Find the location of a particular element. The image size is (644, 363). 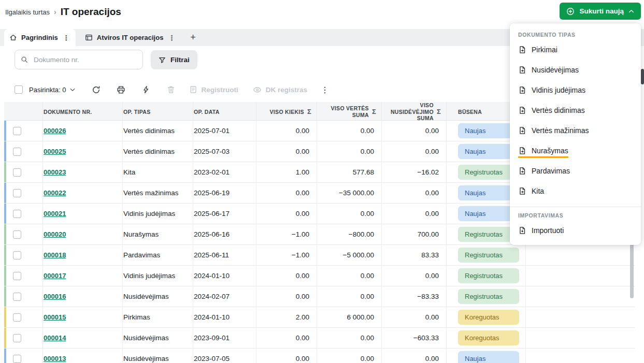

document-number-cell: 000013 is located at coordinates (83, 356).